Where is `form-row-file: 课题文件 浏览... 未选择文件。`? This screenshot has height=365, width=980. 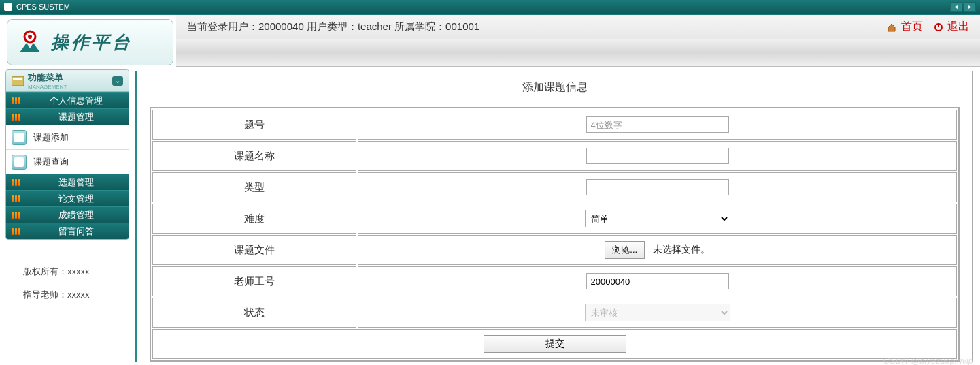 form-row-file: 课题文件 浏览... 未选择文件。 is located at coordinates (555, 250).